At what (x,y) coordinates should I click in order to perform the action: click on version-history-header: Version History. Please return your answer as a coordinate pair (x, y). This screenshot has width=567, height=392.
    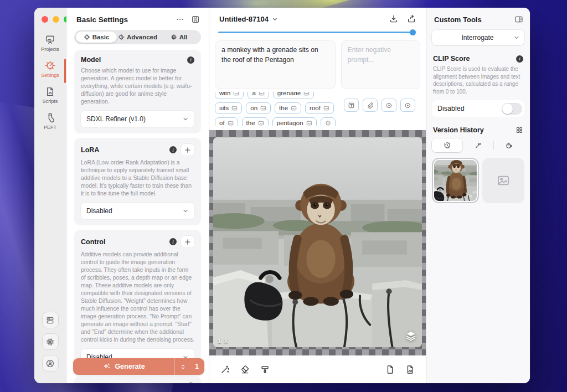
    Looking at the image, I should click on (478, 130).